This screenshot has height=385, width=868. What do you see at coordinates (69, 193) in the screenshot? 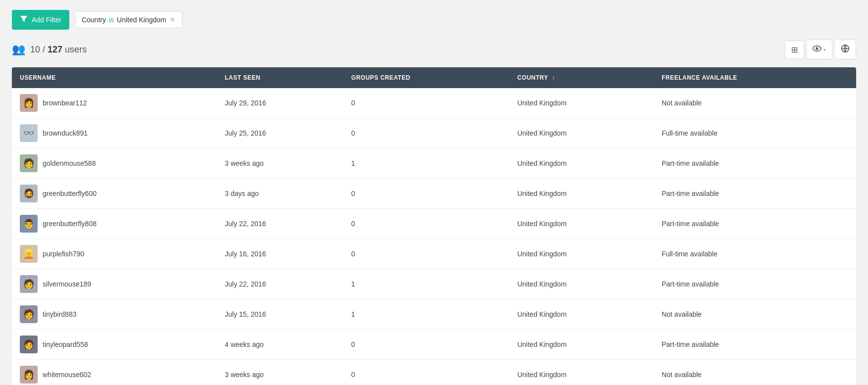
I see `username-text: greenbutterfly600` at bounding box center [69, 193].